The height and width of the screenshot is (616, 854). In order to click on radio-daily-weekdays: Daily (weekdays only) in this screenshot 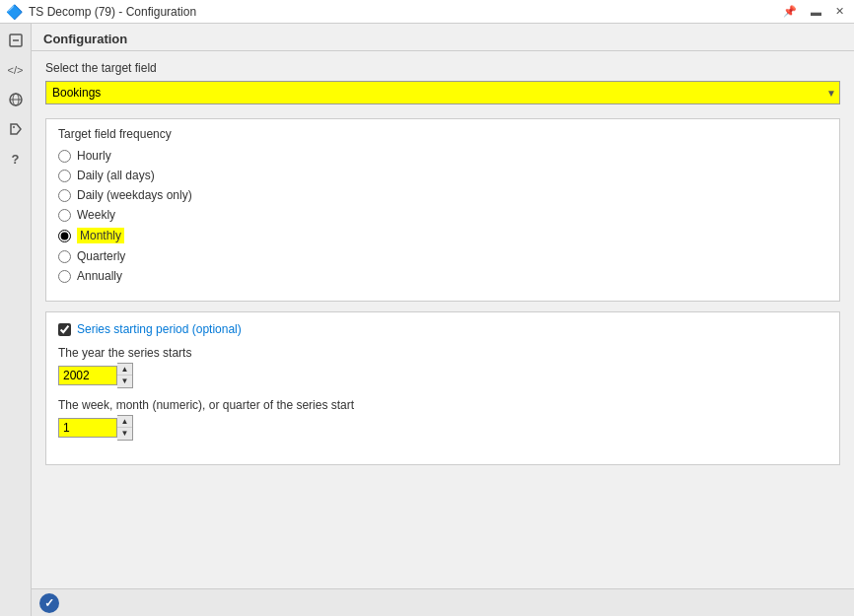, I will do `click(443, 195)`.